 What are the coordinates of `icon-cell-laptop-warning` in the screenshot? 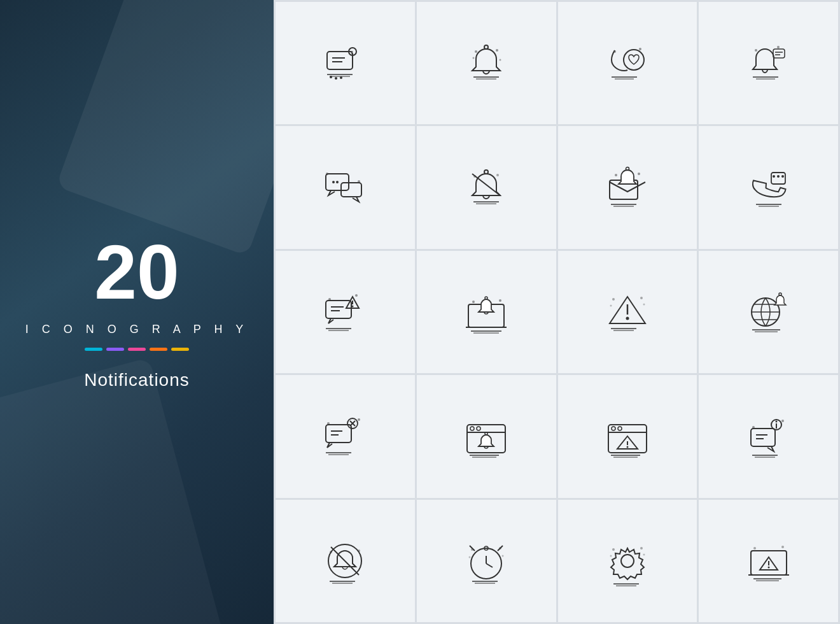 It's located at (769, 561).